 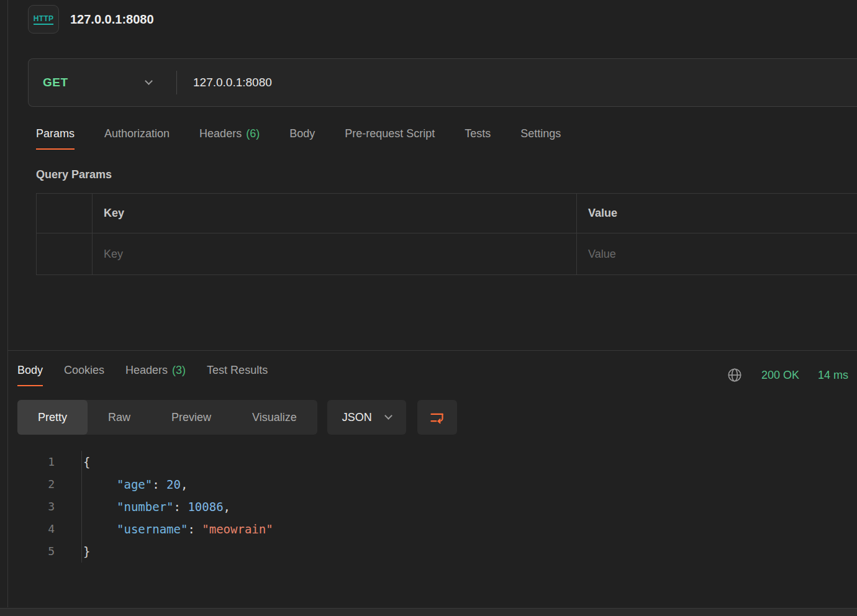 What do you see at coordinates (540, 134) in the screenshot?
I see `tab-settings-label: Settings` at bounding box center [540, 134].